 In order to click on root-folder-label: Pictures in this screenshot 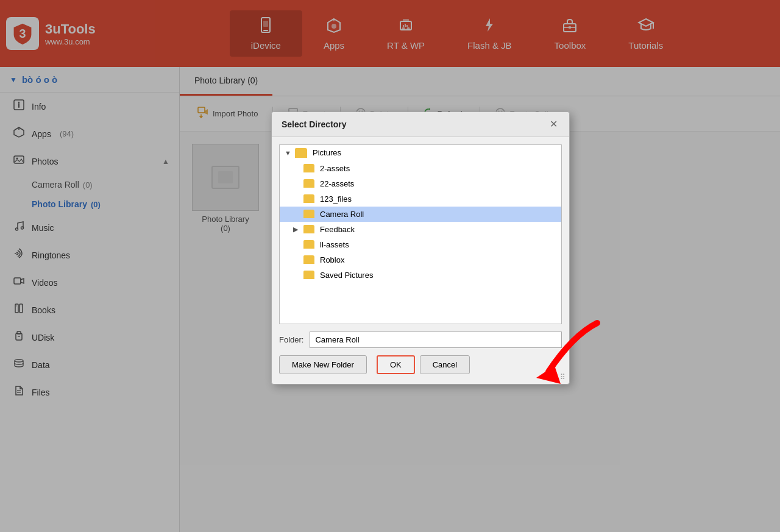, I will do `click(327, 152)`.